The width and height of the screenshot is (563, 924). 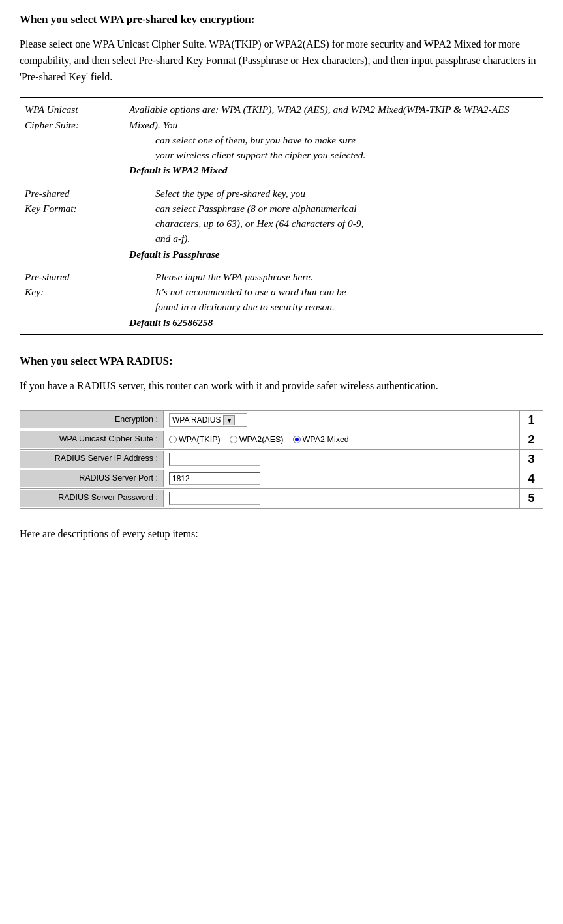 What do you see at coordinates (262, 440) in the screenshot?
I see `radio-label-aes: WPA2(AES)` at bounding box center [262, 440].